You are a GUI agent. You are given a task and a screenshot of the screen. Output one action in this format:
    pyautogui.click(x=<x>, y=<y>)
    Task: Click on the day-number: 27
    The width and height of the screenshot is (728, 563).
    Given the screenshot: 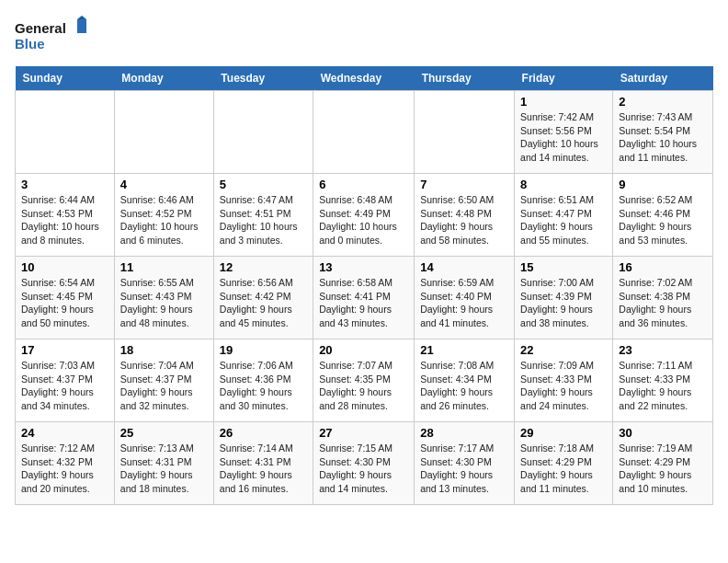 What is the action you would take?
    pyautogui.click(x=364, y=432)
    